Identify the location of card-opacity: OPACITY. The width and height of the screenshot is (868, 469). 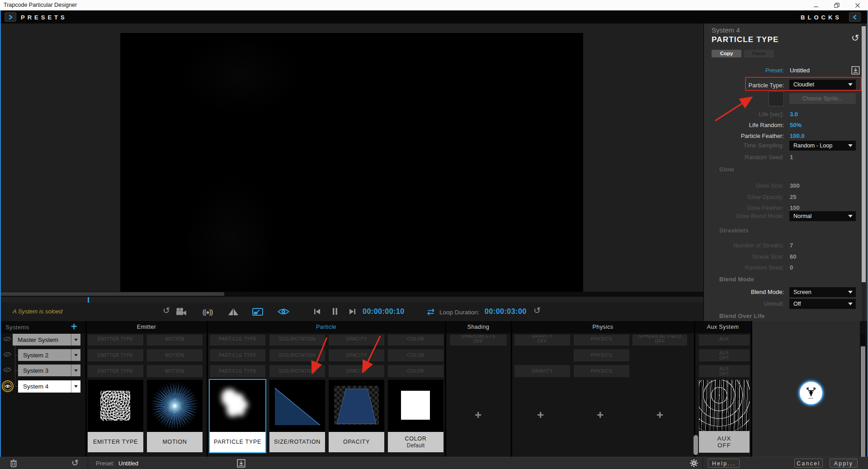
(356, 416).